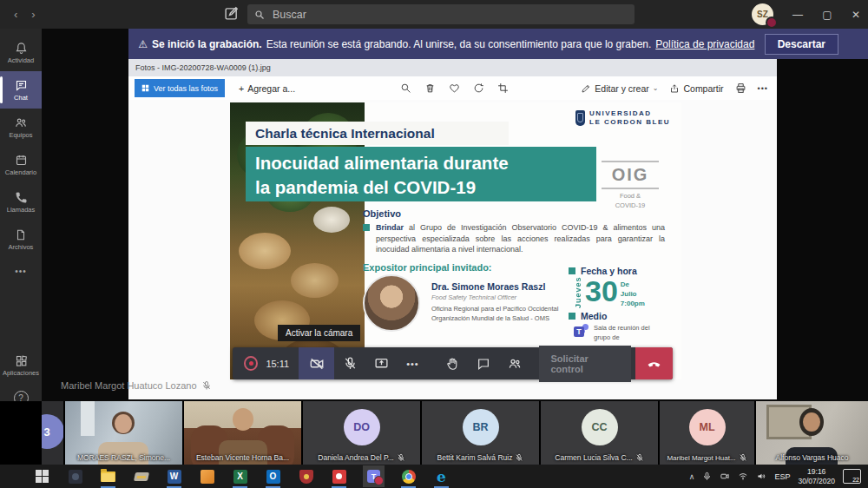 Image resolution: width=868 pixels, height=488 pixels. I want to click on mic-toggle-button, so click(350, 363).